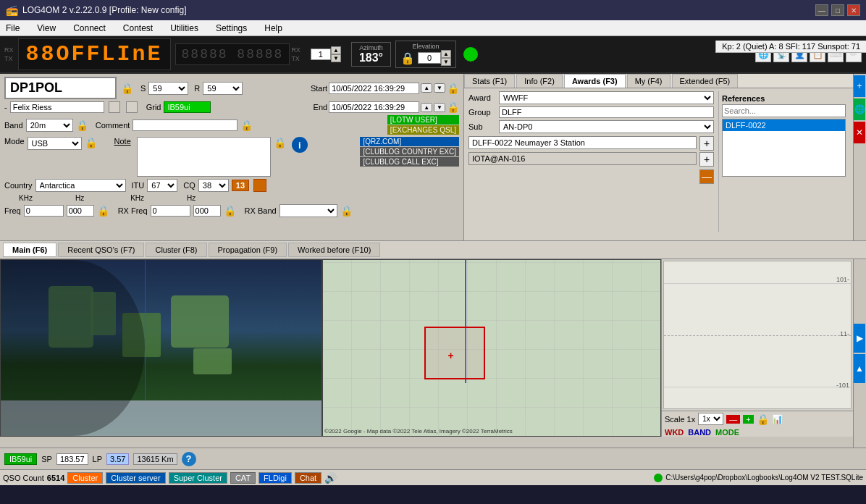 Image resolution: width=866 pixels, height=504 pixels. What do you see at coordinates (171, 211) in the screenshot?
I see `rx-freq-khz` at bounding box center [171, 211].